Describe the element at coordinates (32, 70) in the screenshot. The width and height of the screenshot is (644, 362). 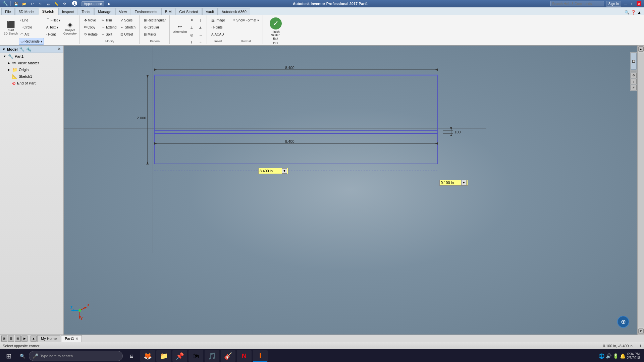
I see `tree-item-origin: ▶ 📁 Origin` at that location.